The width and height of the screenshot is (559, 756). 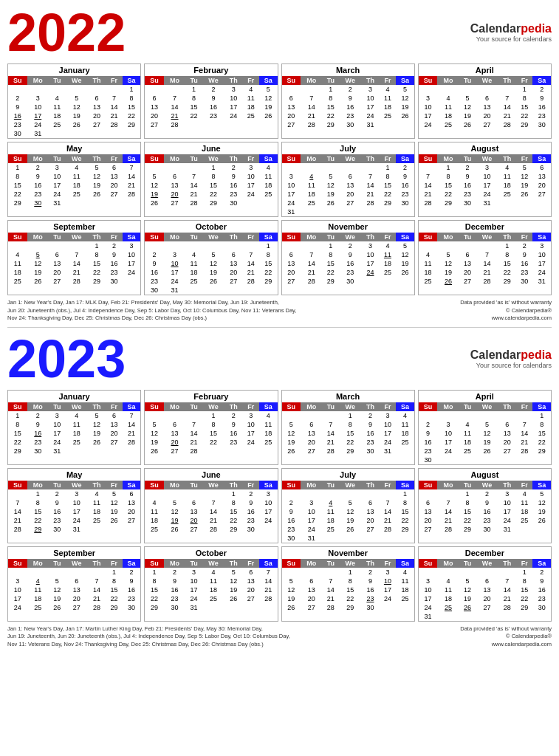 I want to click on sep-2022-table: SuMoTuWeThFrSa 123 45678910 111213141516…, so click(x=74, y=259).